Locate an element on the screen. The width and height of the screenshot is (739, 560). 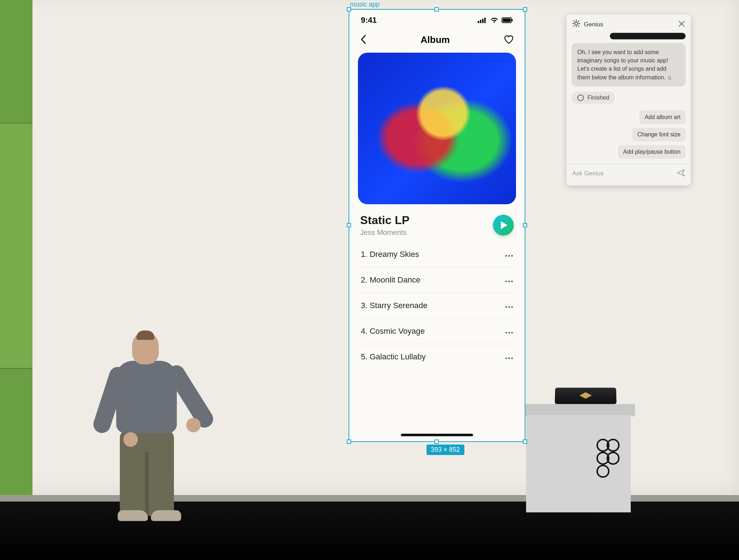
frame-label: music app is located at coordinates (365, 4).